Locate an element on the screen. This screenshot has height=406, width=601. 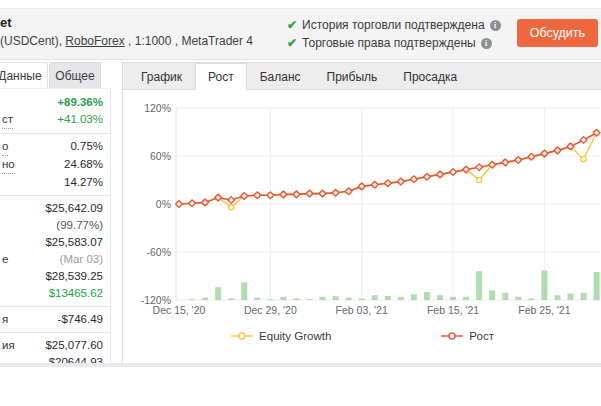
sidebar-stat-label: но is located at coordinates (8, 165).